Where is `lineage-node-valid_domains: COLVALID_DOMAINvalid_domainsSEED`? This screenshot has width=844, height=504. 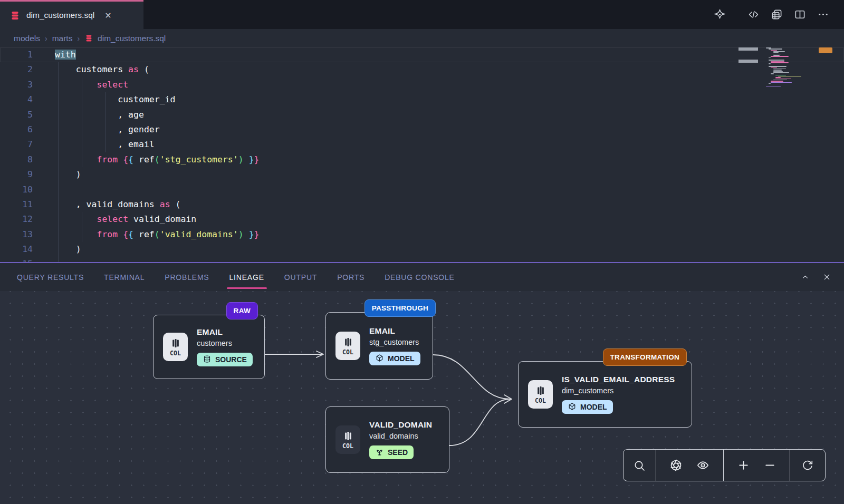
lineage-node-valid_domains: COLVALID_DOMAINvalid_domainsSEED is located at coordinates (387, 440).